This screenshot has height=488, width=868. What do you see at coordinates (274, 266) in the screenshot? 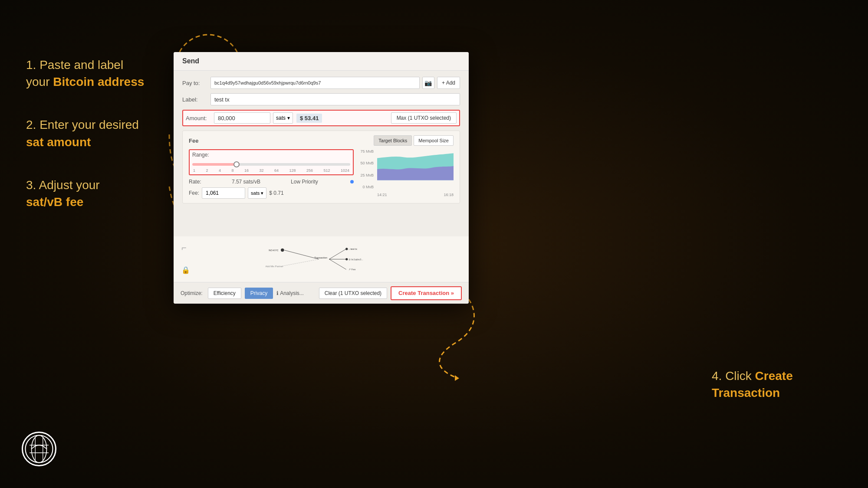
I see `svg-text: Add Mix Partner` at bounding box center [274, 266].